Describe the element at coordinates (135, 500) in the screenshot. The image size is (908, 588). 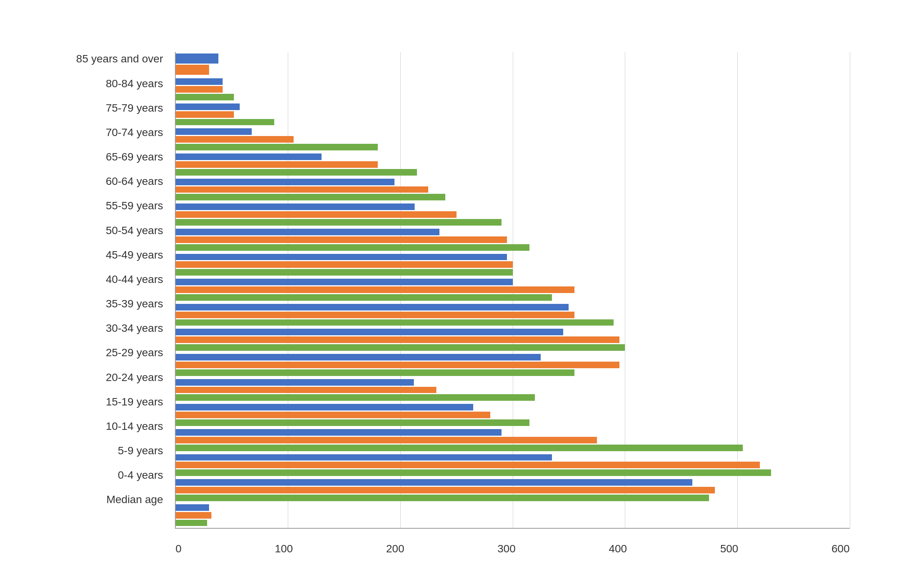
I see `y-axis-label: Median age` at that location.